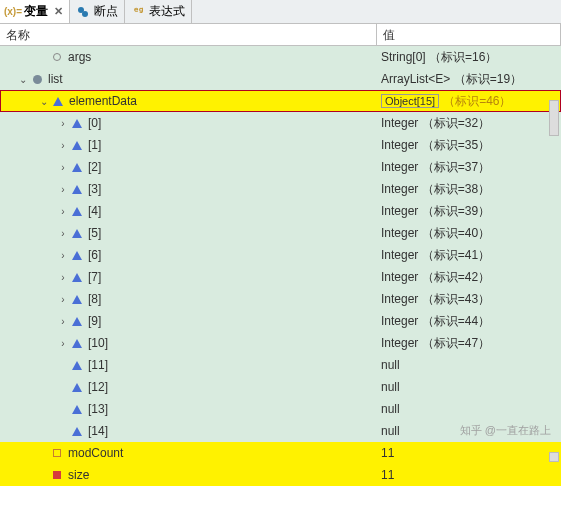 This screenshot has height=511, width=561. What do you see at coordinates (280, 101) in the screenshot?
I see `tree-row: ⌄elementDataObject[15]（标识=46）` at bounding box center [280, 101].